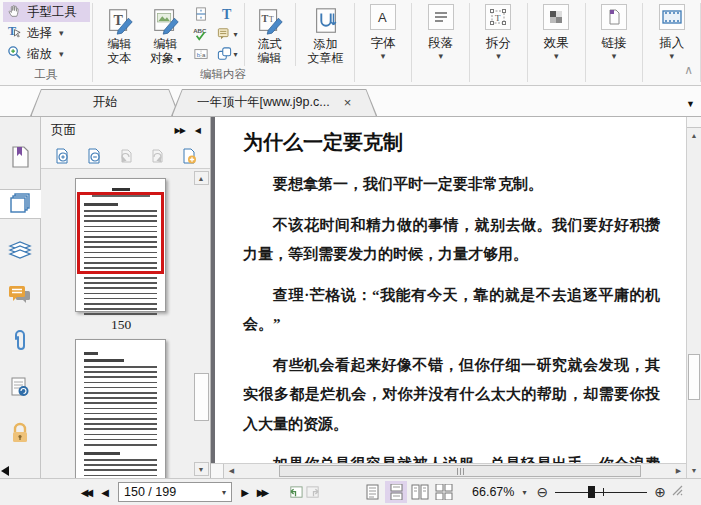 The image size is (701, 505). I want to click on ribbon-collapse-button: ∧, so click(688, 70).